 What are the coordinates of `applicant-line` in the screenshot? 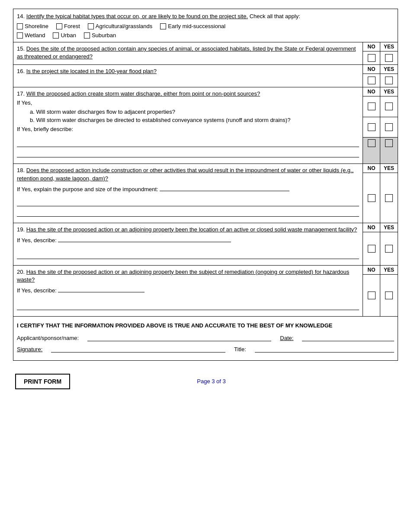 It's located at (179, 338).